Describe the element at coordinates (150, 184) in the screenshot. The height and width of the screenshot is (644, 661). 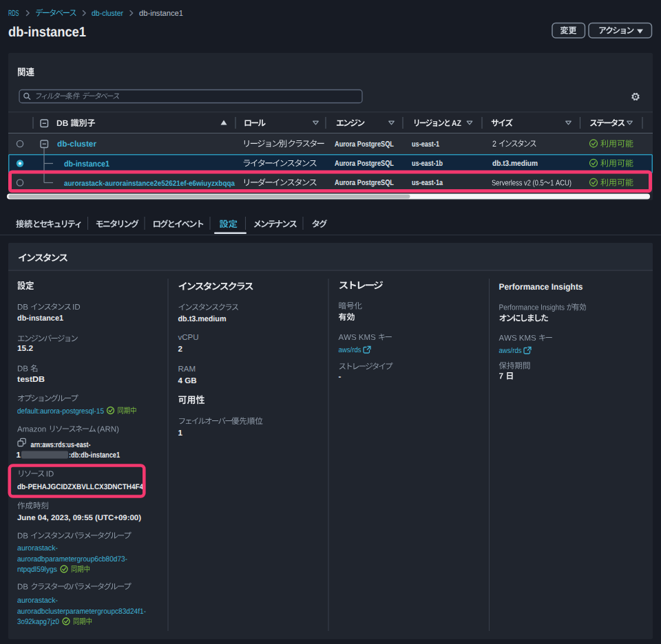
I see `svg-text:aurorastack-aurorainstance2e52: aurorastack-aurorainstance2e52621ef-e6wi…` at that location.